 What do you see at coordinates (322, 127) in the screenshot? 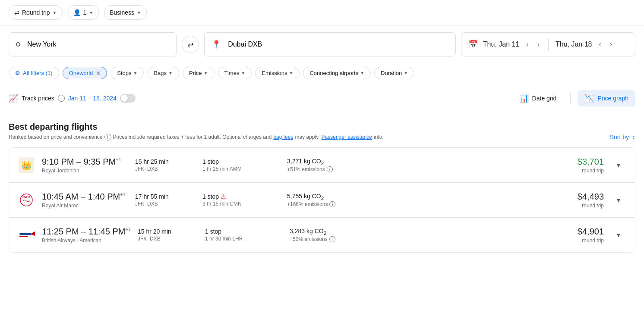
I see `results-title: Best departing flights` at bounding box center [322, 127].